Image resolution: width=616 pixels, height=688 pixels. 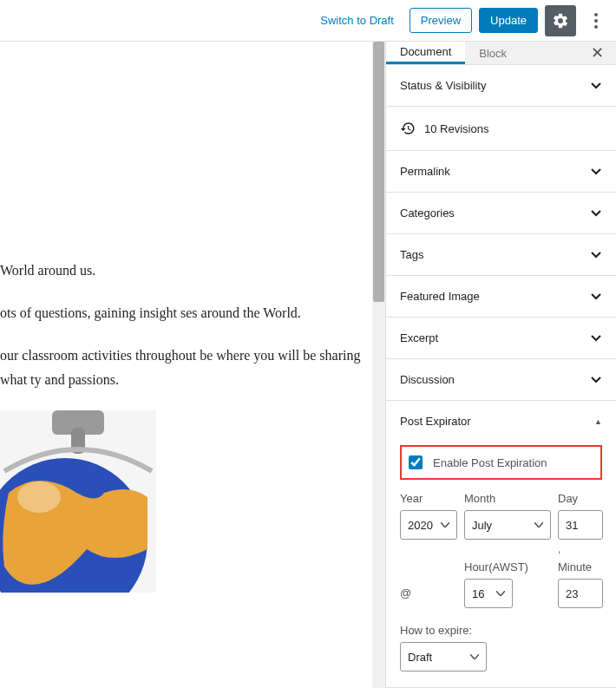 I want to click on hour-label: Hour(AWST), so click(x=508, y=567).